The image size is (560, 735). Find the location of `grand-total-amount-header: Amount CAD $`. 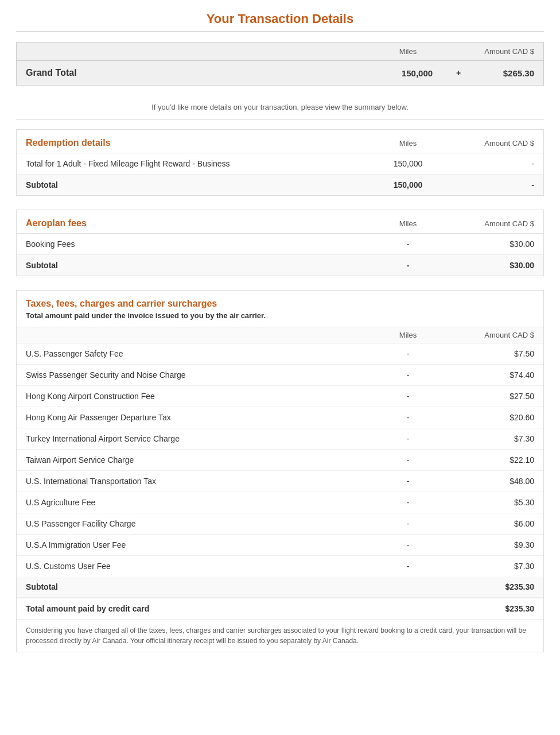

grand-total-amount-header: Amount CAD $ is located at coordinates (488, 52).